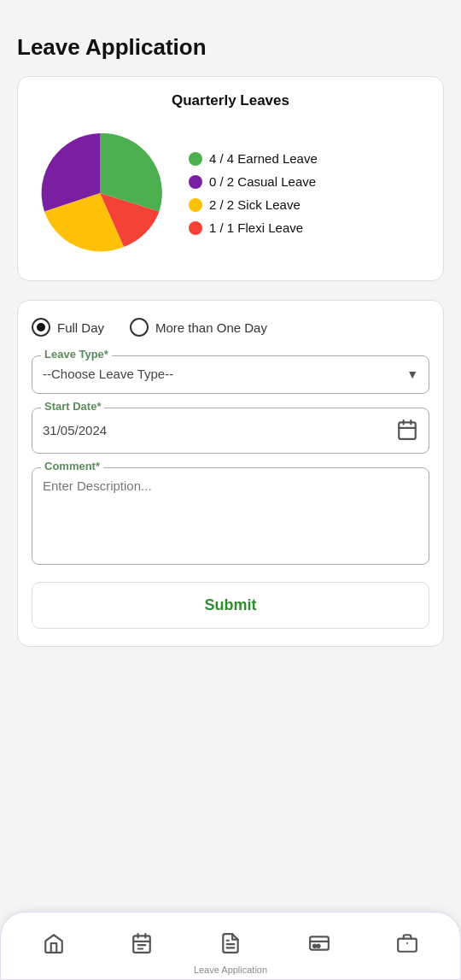 The width and height of the screenshot is (461, 980). I want to click on home-icon, so click(54, 946).